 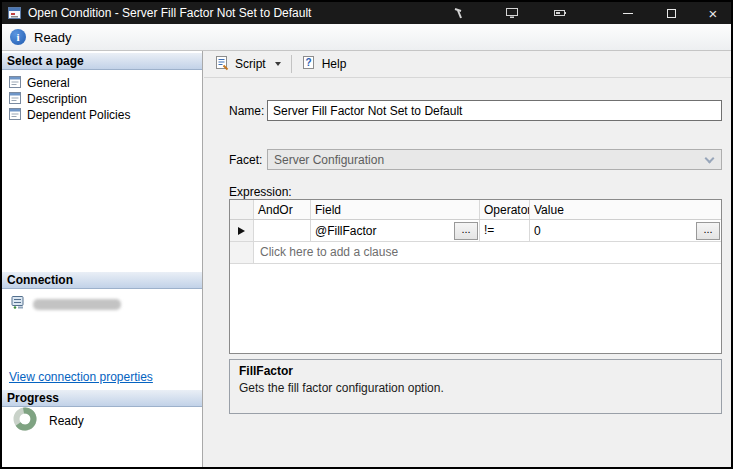 What do you see at coordinates (242, 210) in the screenshot?
I see `grid-corner-header` at bounding box center [242, 210].